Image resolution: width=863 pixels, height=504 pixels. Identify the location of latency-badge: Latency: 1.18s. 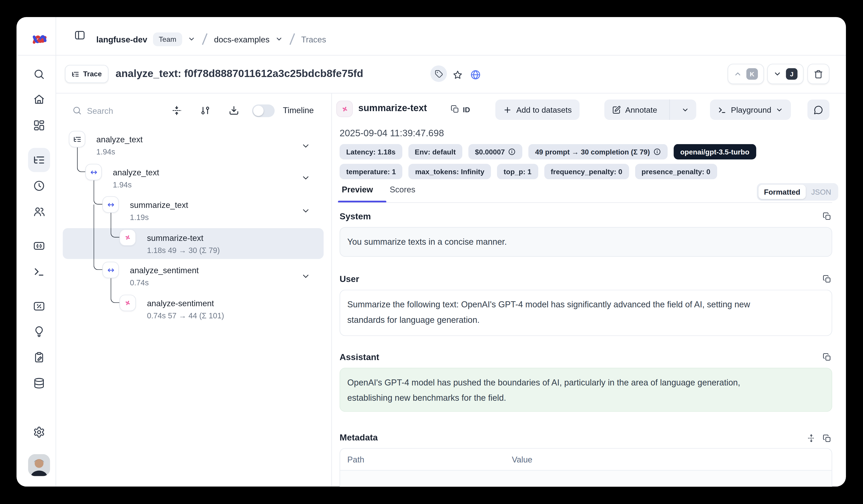
(371, 152).